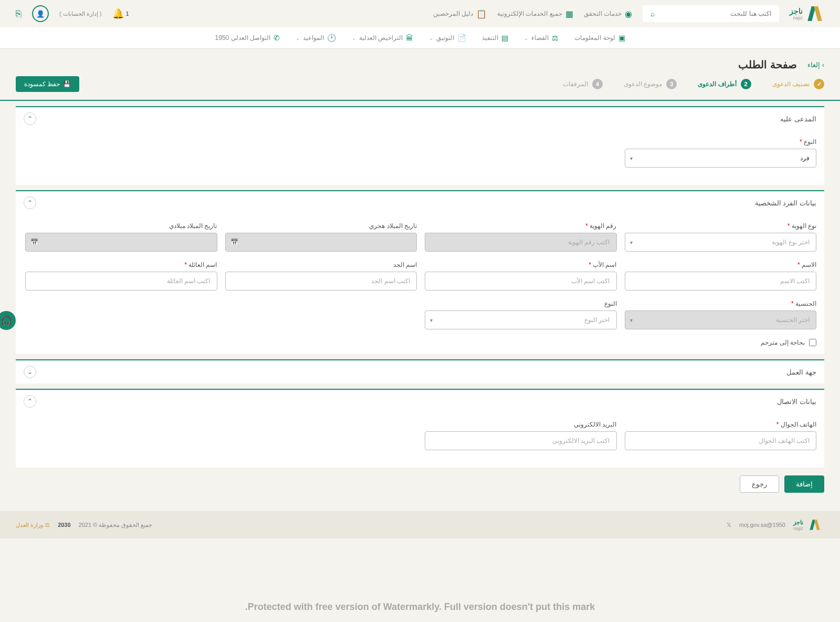  I want to click on id-number-input, so click(521, 242).